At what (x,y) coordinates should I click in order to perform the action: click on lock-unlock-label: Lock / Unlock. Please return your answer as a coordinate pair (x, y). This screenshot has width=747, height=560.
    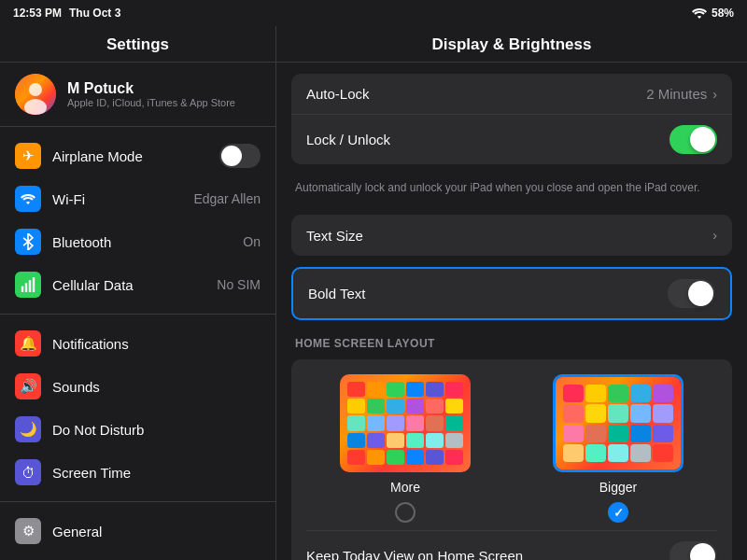
    Looking at the image, I should click on (487, 140).